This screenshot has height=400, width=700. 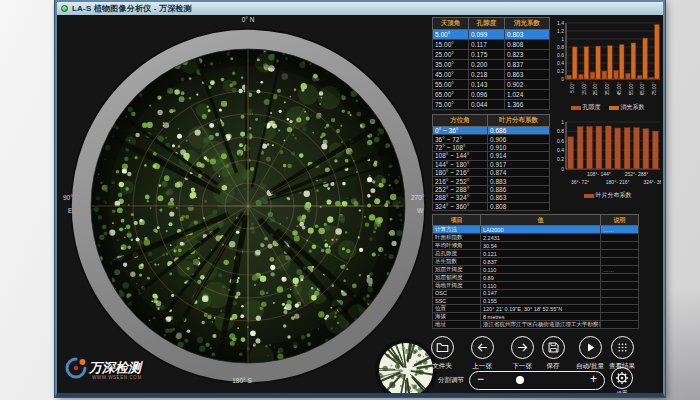 I want to click on table-row: 144° ~ 180°0.917, so click(x=492, y=164).